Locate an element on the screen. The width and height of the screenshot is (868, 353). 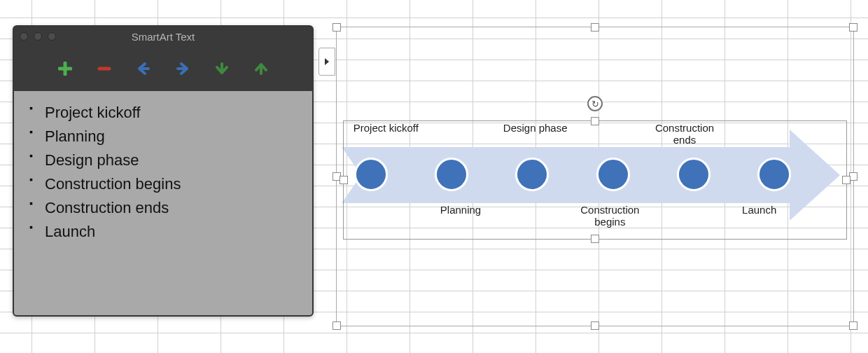
panel-title: SmartArt Text is located at coordinates (163, 36).